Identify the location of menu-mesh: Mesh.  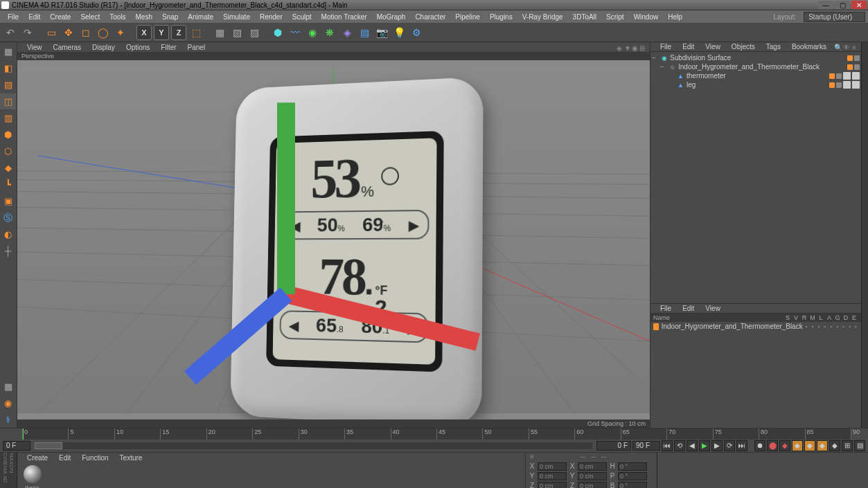
(144, 17).